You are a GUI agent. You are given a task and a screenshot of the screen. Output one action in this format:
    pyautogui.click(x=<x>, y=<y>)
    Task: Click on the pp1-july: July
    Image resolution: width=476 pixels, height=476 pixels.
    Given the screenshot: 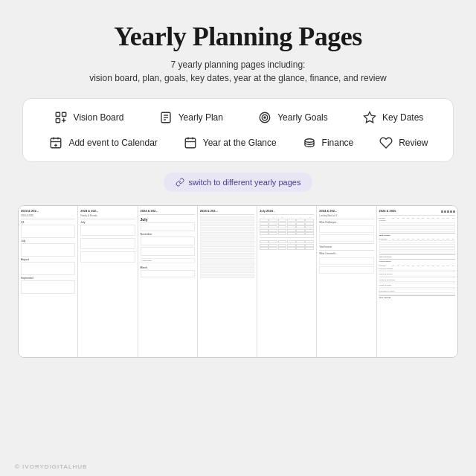 What is the action you would take?
    pyautogui.click(x=48, y=241)
    